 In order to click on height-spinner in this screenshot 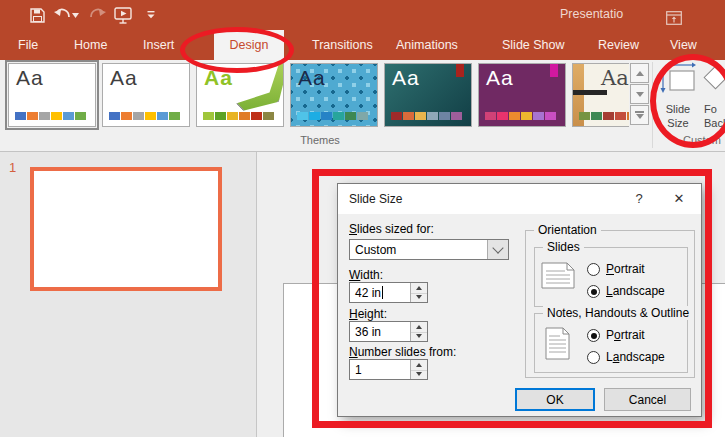, I will do `click(418, 332)`.